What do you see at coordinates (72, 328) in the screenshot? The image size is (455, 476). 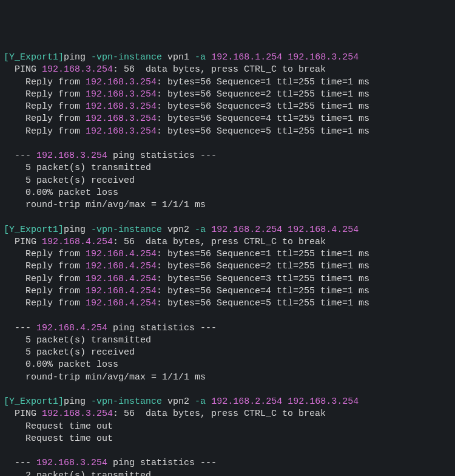 I see `stats-ip: 192.168.4.254` at bounding box center [72, 328].